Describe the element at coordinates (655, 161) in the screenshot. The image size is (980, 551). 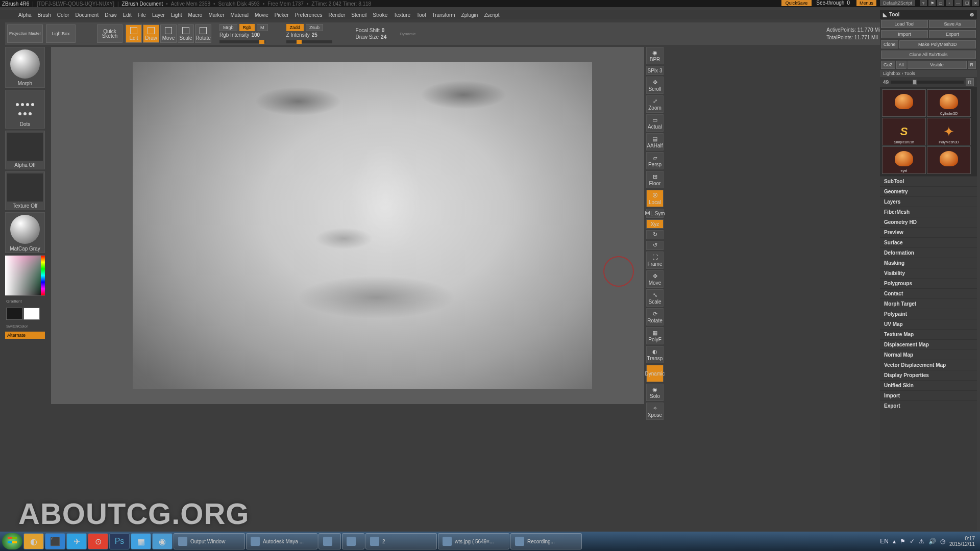
I see `persp-button: ▱Persp` at that location.